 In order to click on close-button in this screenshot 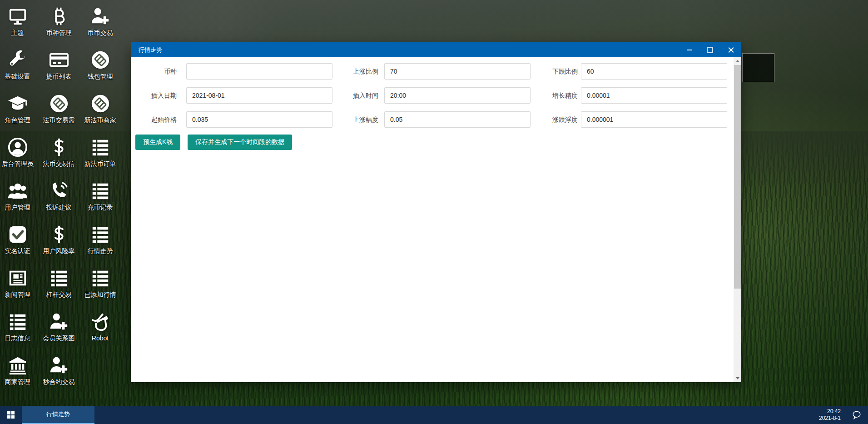, I will do `click(731, 50)`.